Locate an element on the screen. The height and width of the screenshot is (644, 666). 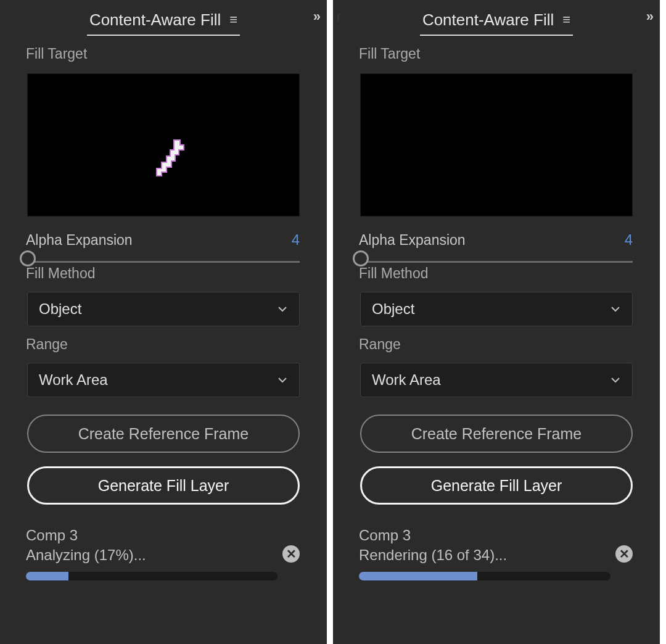
status-block: Comp 3 Rendering (16 of 34)... ✕ is located at coordinates (496, 543).